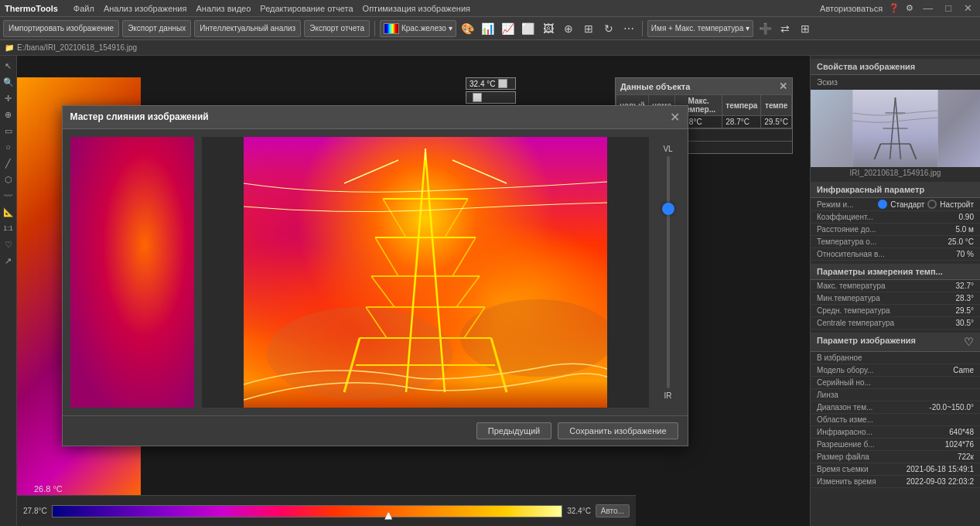 The image size is (980, 526). I want to click on mode-custom-radio, so click(932, 204).